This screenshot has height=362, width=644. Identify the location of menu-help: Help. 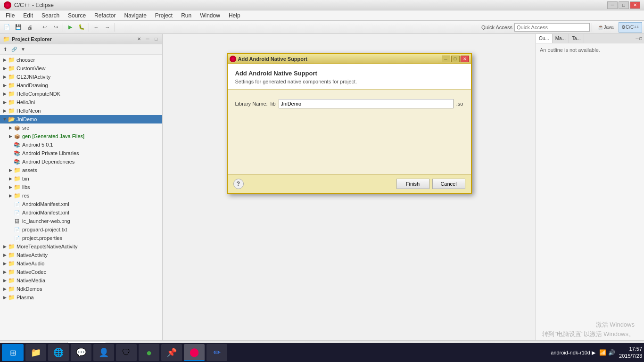
(235, 16).